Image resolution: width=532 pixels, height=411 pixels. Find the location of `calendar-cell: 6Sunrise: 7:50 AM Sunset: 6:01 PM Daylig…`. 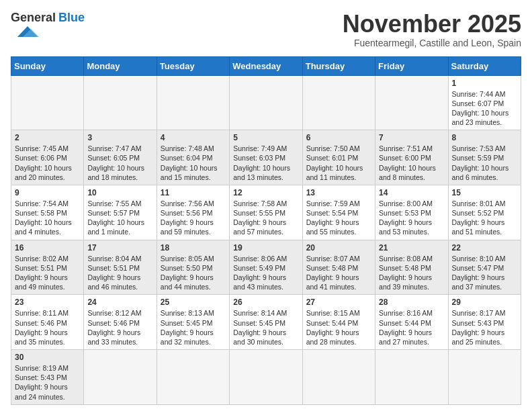

calendar-cell: 6Sunrise: 7:50 AM Sunset: 6:01 PM Daylig… is located at coordinates (339, 158).